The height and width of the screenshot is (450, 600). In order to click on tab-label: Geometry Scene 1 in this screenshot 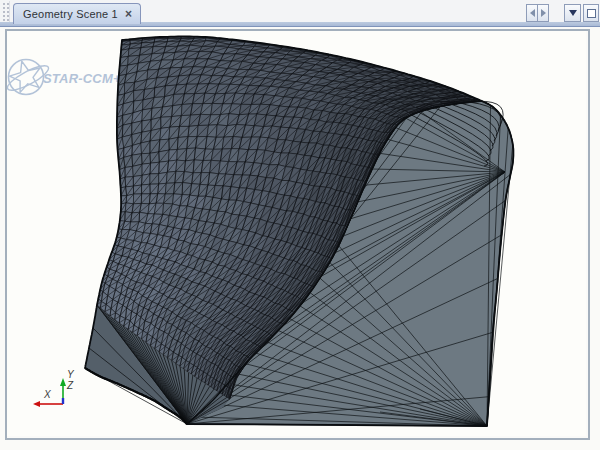, I will do `click(70, 14)`.